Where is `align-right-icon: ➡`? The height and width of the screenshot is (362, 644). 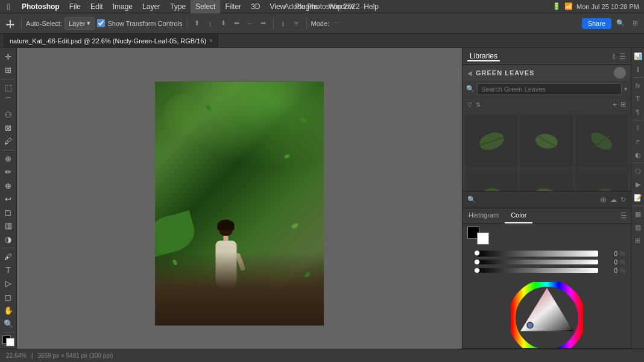 align-right-icon: ➡ is located at coordinates (264, 23).